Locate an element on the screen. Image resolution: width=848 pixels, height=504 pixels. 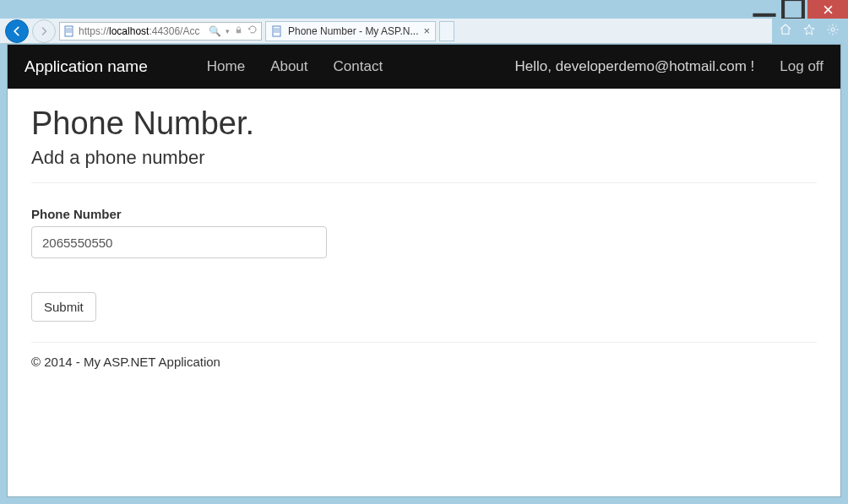
page-subtitle: Add a phone number is located at coordinates (424, 158).